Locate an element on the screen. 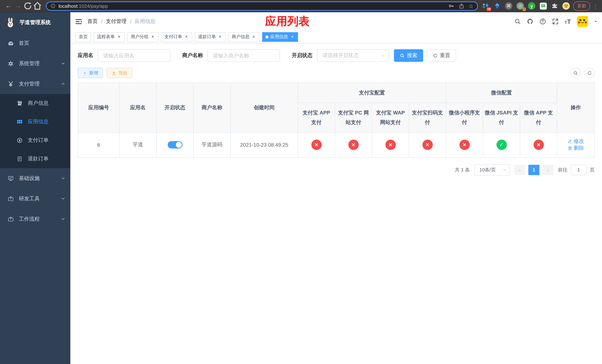 The image size is (602, 364). refresh-table-button is located at coordinates (589, 73).